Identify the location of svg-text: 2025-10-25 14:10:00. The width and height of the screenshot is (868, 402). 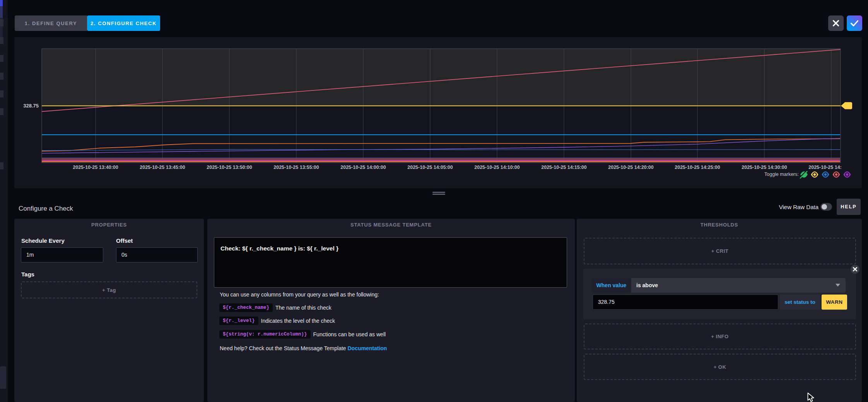
(497, 167).